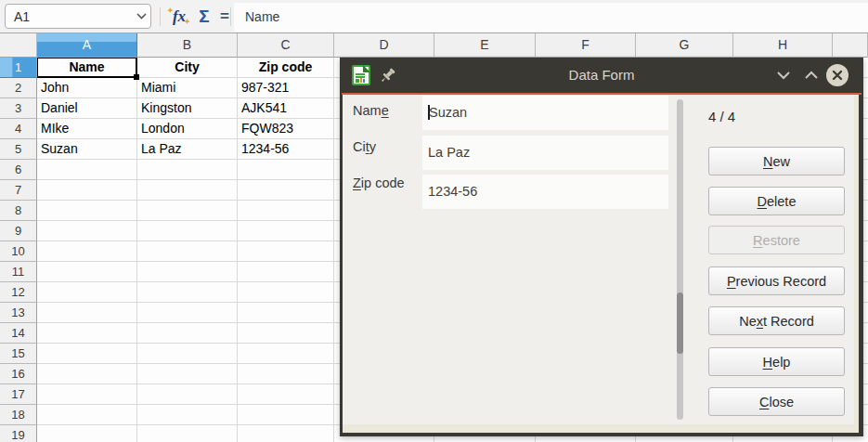  What do you see at coordinates (546, 113) in the screenshot?
I see `field-input-name: Suzan` at bounding box center [546, 113].